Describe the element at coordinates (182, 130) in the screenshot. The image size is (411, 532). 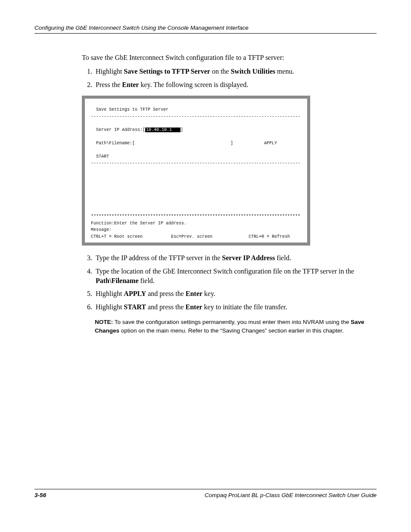
I see `ip-close: ]` at that location.